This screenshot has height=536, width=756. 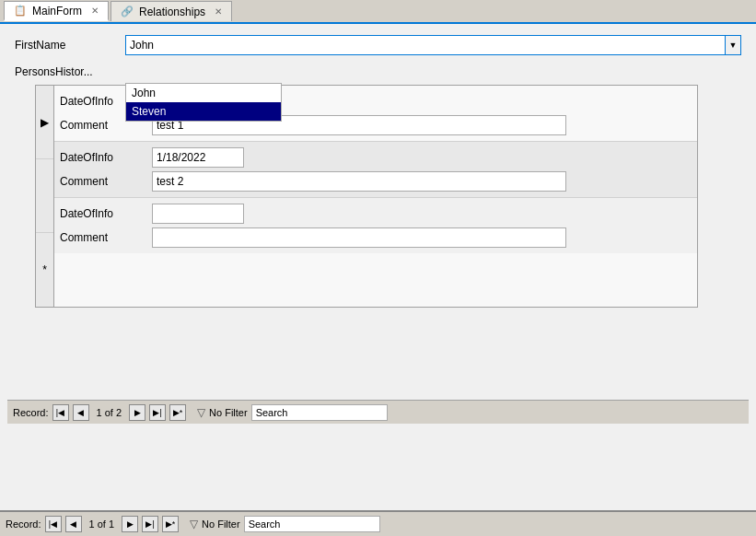 I want to click on outer-nav-record-label: Record:, so click(x=24, y=524).